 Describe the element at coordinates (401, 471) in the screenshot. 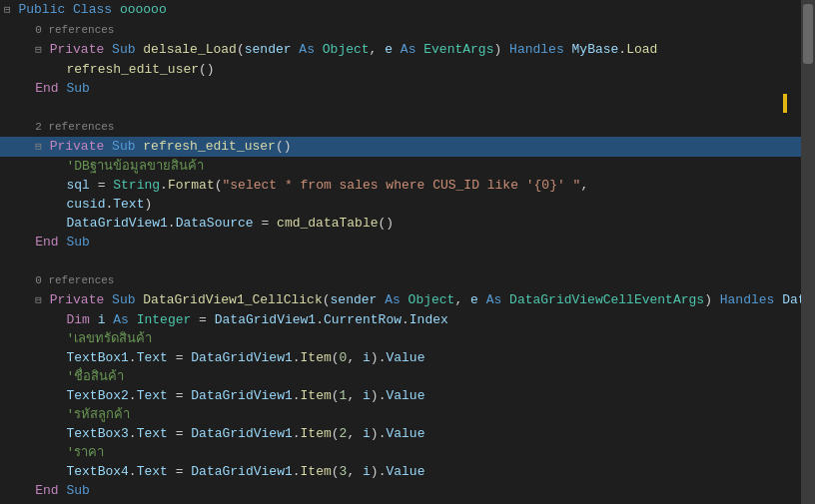

I see `line-content: TextBox4.Text = DataGridView1.Item(3, i)…` at that location.